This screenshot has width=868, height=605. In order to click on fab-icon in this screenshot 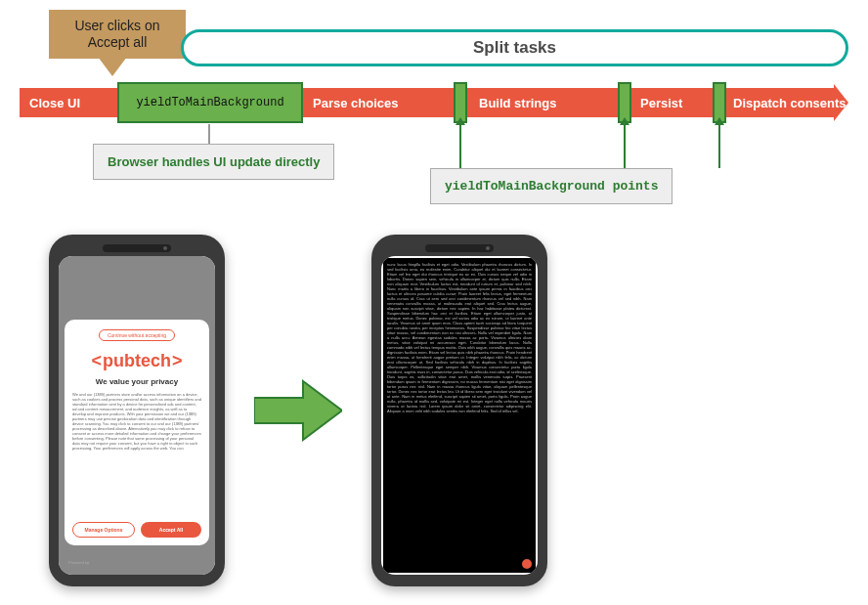, I will do `click(527, 564)`.